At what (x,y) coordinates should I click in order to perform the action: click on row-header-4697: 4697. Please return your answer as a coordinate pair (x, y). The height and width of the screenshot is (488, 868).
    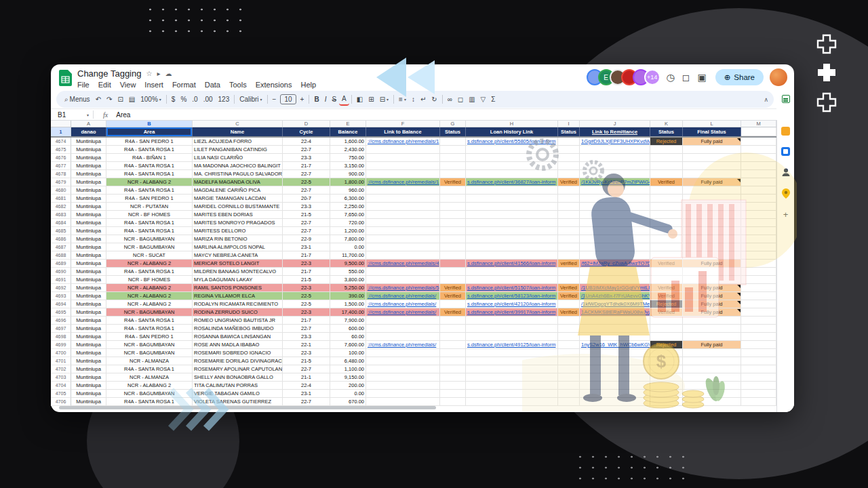
    Looking at the image, I should click on (61, 329).